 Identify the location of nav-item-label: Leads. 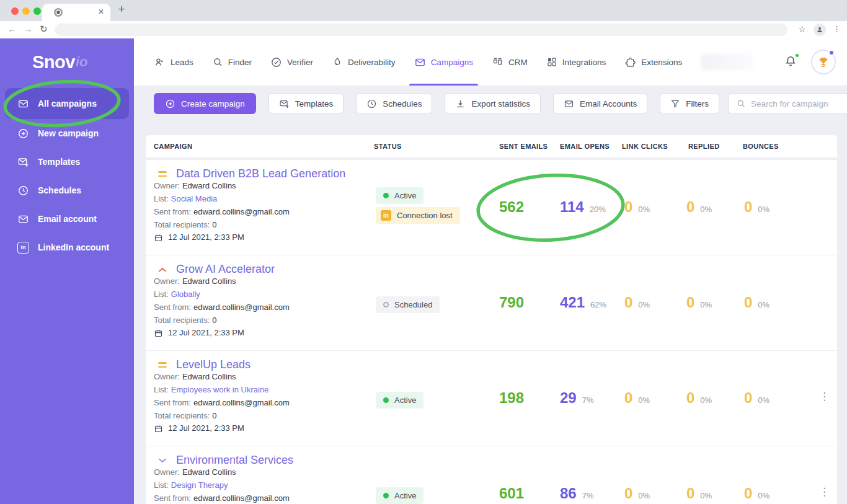
(182, 62).